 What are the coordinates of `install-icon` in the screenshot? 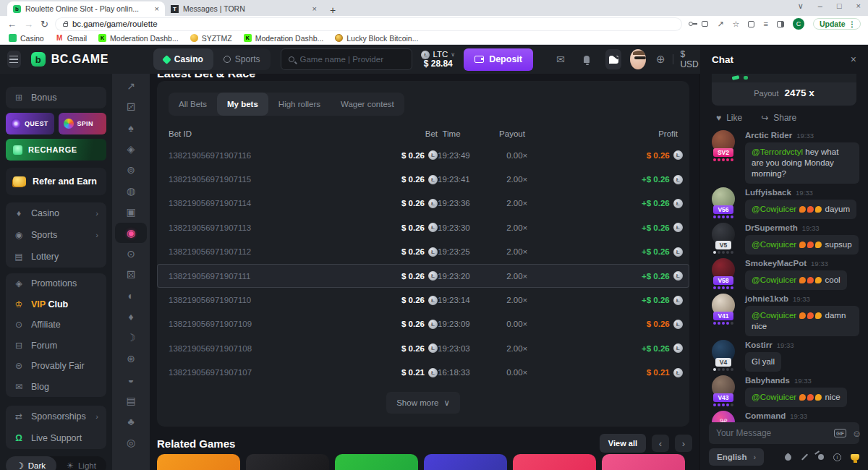 It's located at (705, 24).